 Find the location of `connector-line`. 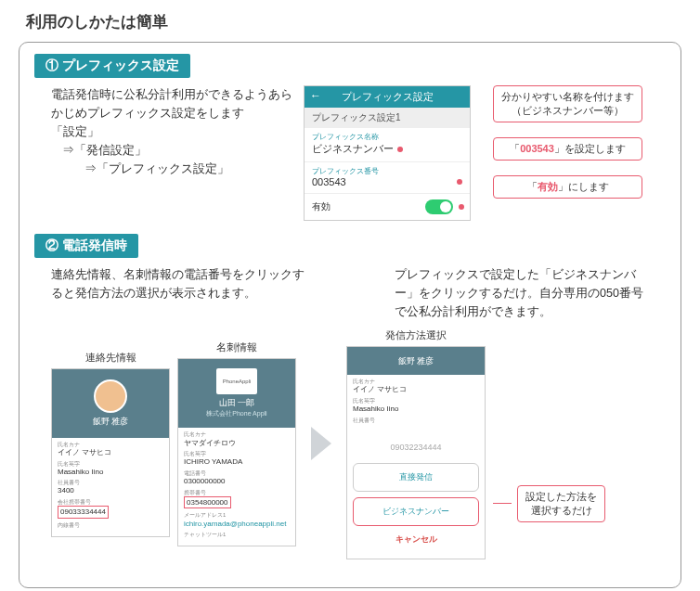

connector-line is located at coordinates (502, 503).